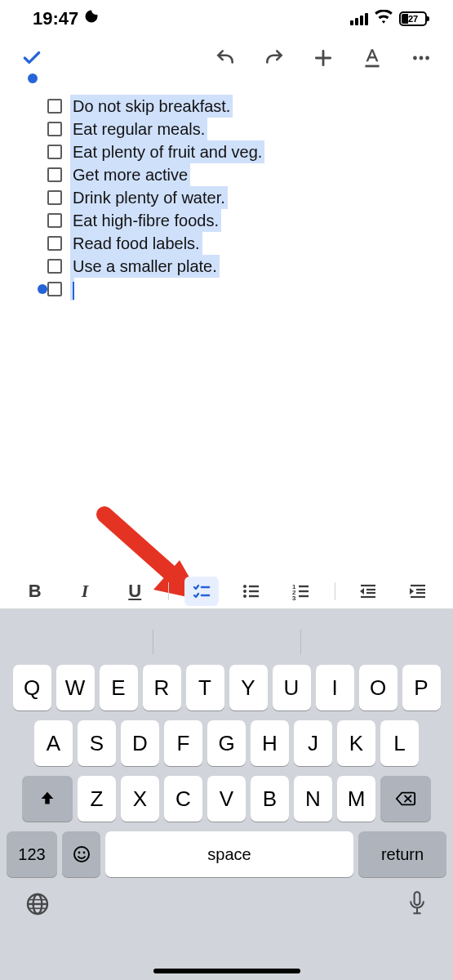  What do you see at coordinates (421, 58) in the screenshot?
I see `more-button` at bounding box center [421, 58].